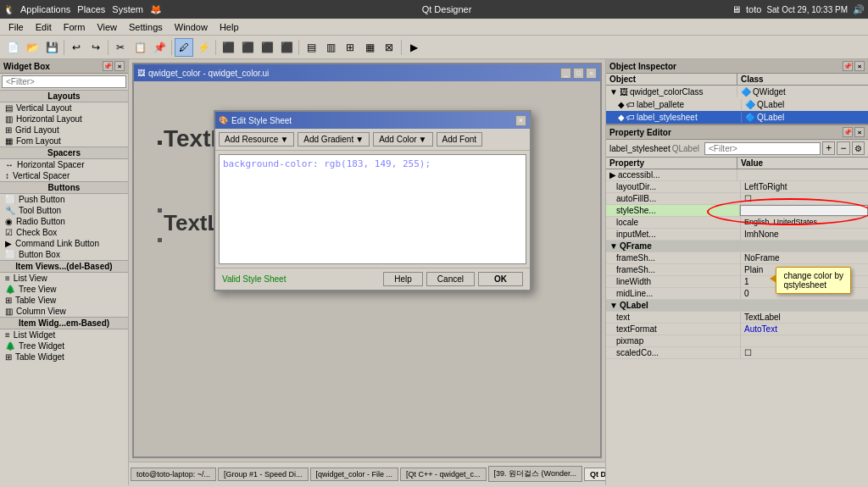 This screenshot has height=487, width=868. I want to click on pe-filter-input, so click(763, 149).